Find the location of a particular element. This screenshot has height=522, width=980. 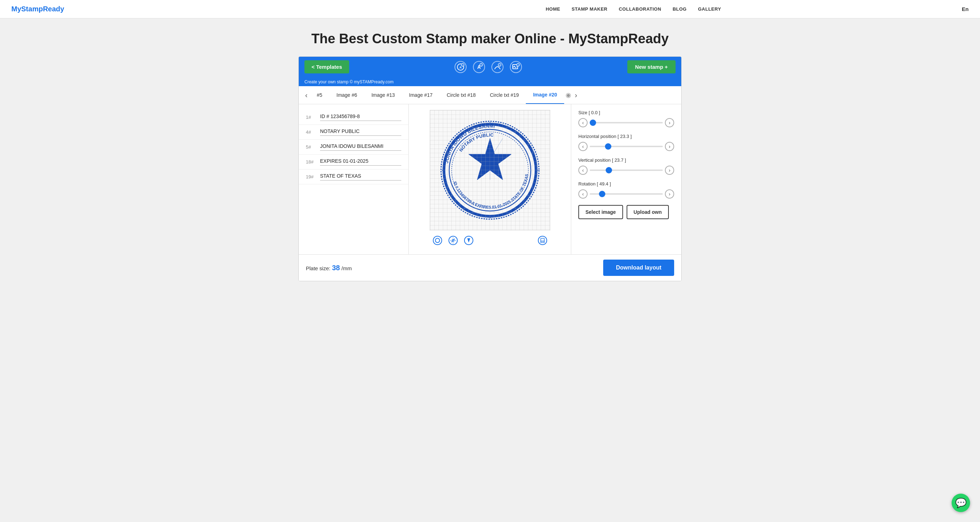

editor-topbar: < Templates A + A + is located at coordinates (490, 67).